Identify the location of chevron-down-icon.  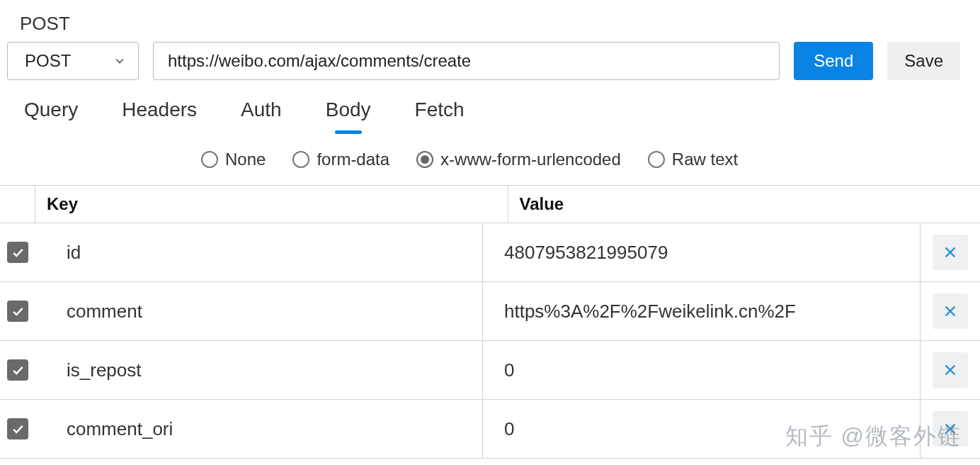
(120, 61).